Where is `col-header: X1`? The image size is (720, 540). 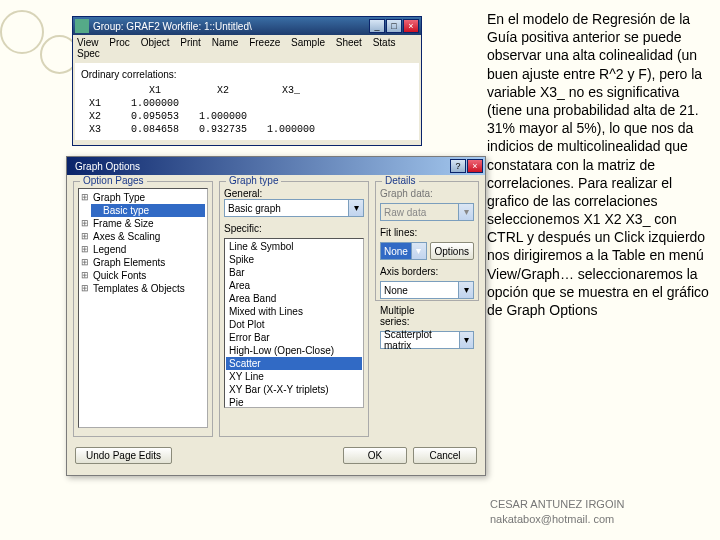 col-header: X1 is located at coordinates (155, 90).